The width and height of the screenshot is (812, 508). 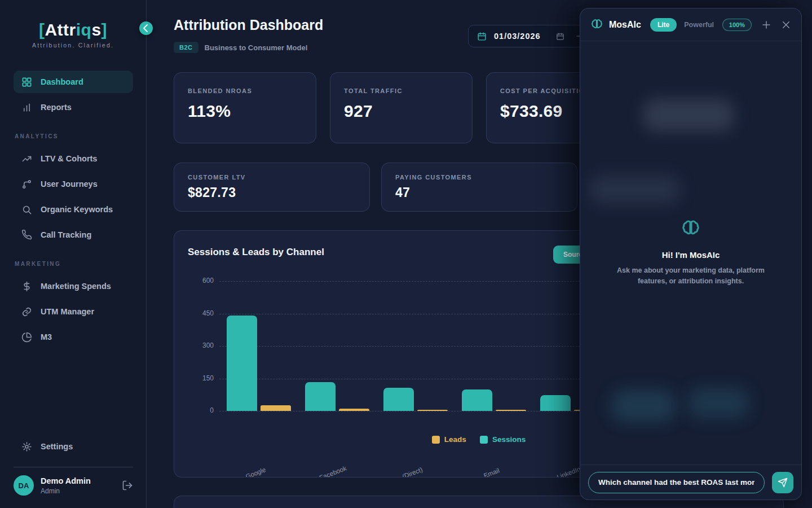 I want to click on chat-header: MosAIc Lite Powerful 100%, so click(x=691, y=25).